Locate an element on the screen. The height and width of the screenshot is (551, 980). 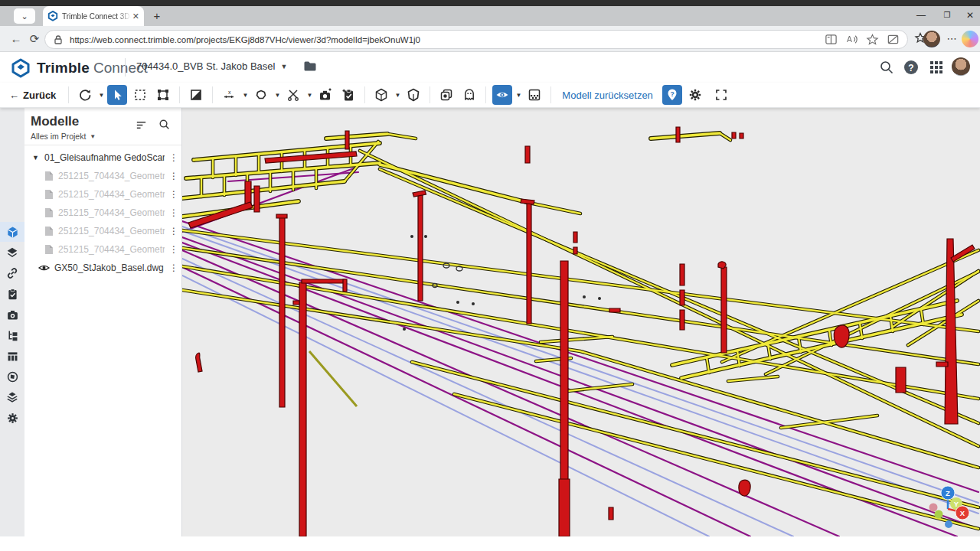
more-menu-icon: ⋯ is located at coordinates (952, 39).